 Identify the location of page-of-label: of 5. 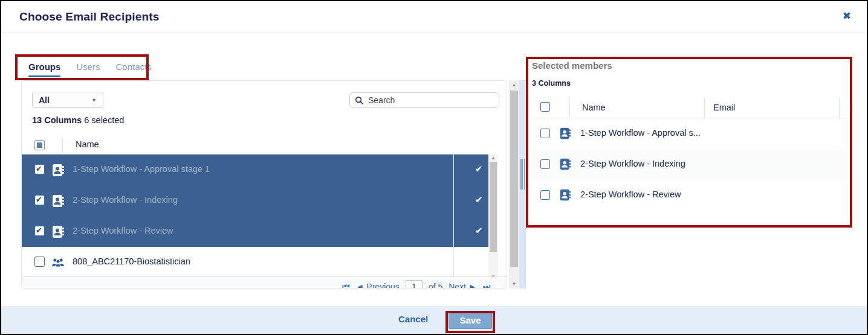
(435, 285).